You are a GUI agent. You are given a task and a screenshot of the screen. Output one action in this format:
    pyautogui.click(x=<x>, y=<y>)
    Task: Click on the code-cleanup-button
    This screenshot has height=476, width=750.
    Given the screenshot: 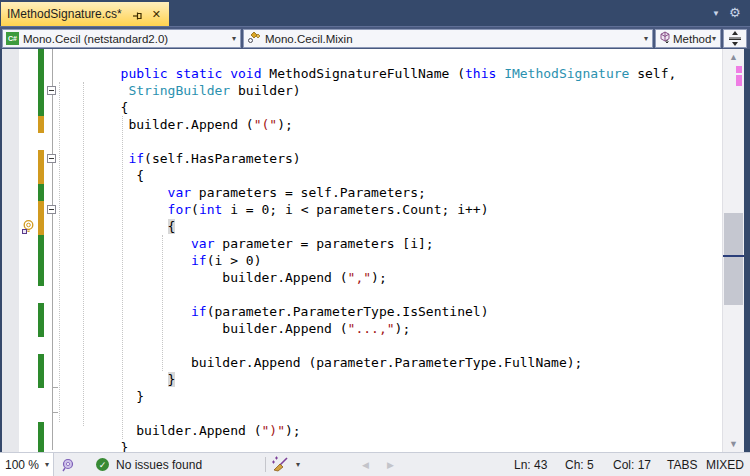 What is the action you would take?
    pyautogui.click(x=280, y=464)
    